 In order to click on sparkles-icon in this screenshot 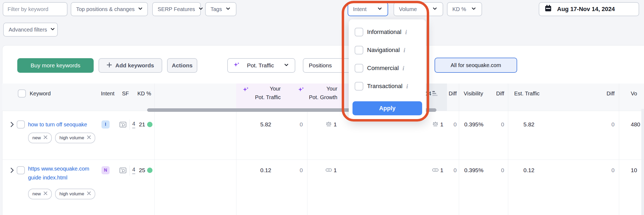, I will do `click(237, 66)`.